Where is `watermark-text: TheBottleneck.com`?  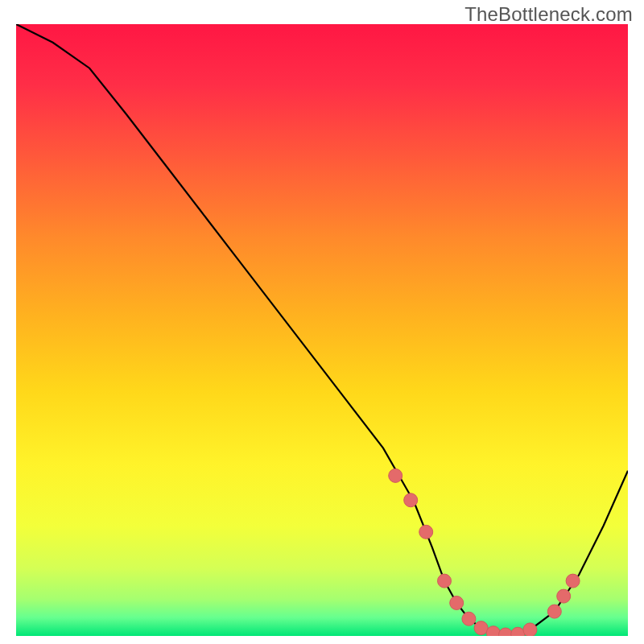 watermark-text: TheBottleneck.com is located at coordinates (549, 14).